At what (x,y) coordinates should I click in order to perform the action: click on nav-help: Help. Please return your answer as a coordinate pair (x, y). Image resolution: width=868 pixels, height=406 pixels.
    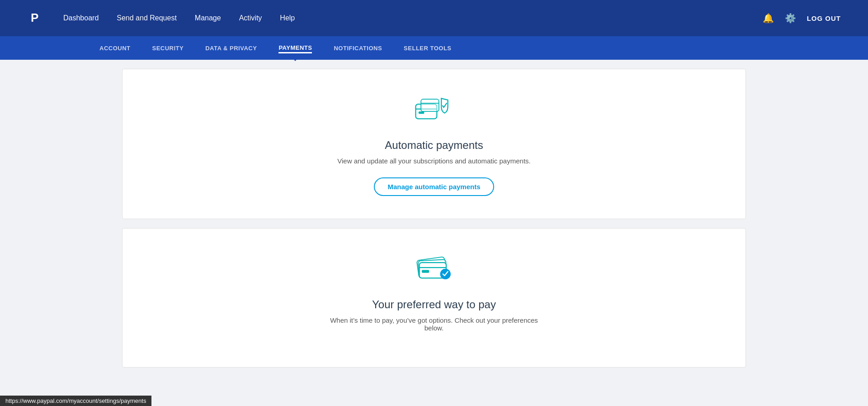
    Looking at the image, I should click on (288, 18).